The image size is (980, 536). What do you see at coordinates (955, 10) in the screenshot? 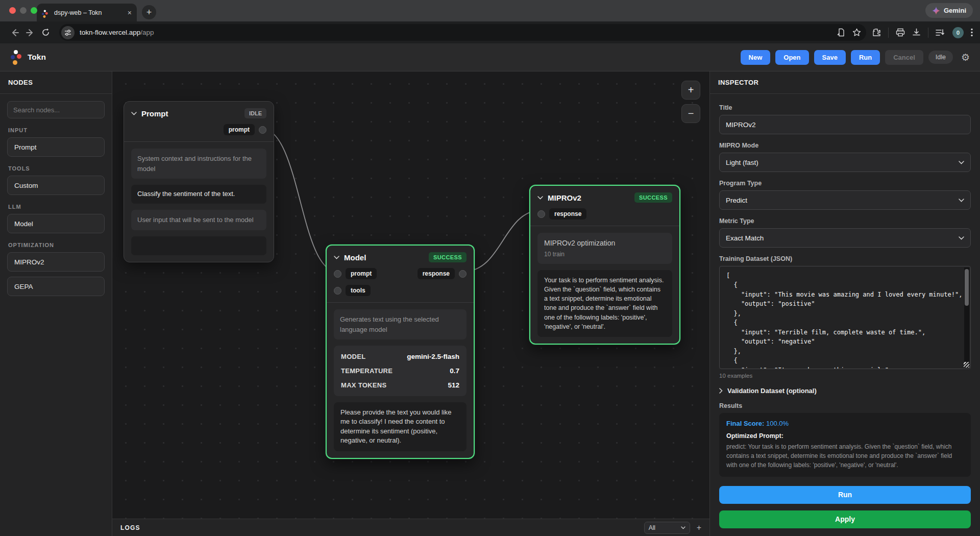
I see `gemini-label: Gemini` at bounding box center [955, 10].